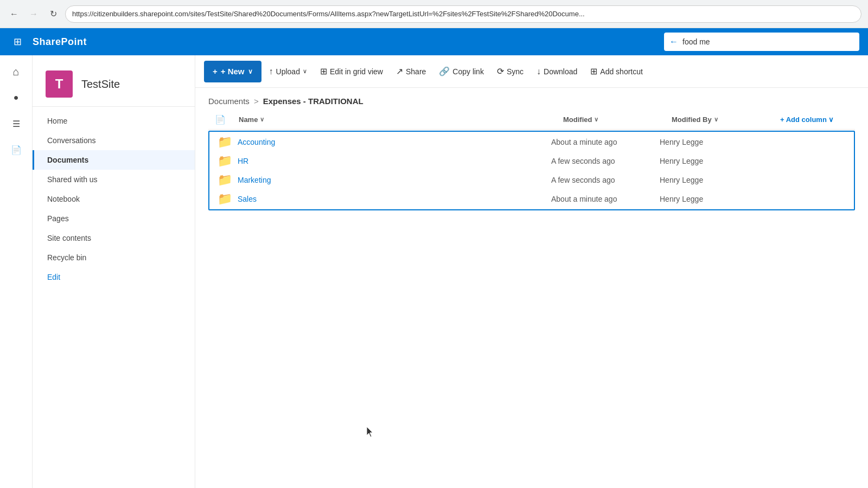 The image size is (868, 488). What do you see at coordinates (114, 160) in the screenshot?
I see `sidebar-item-documents: Documents` at bounding box center [114, 160].